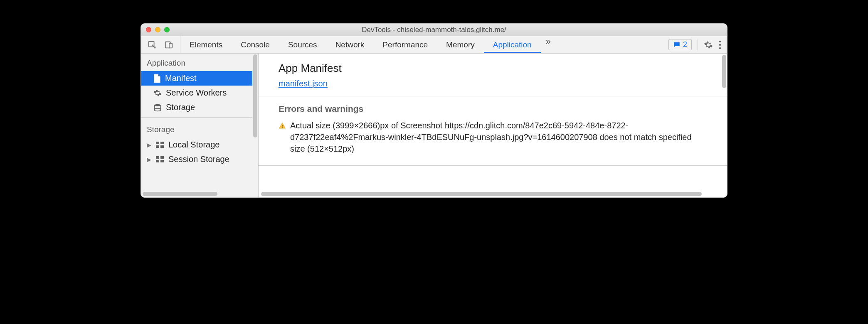 The image size is (868, 324). What do you see at coordinates (255, 96) in the screenshot?
I see `sidebar-scrollbar-thumb` at bounding box center [255, 96].